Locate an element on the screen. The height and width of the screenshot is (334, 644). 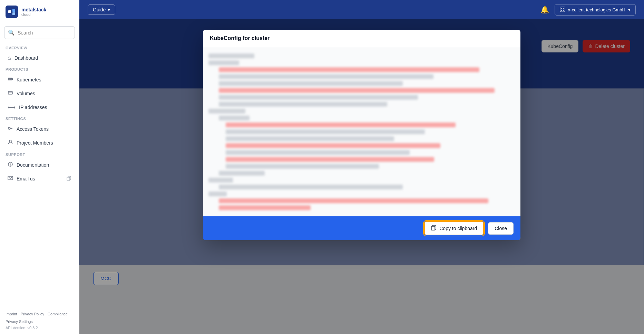
copy-icon is located at coordinates (69, 179).